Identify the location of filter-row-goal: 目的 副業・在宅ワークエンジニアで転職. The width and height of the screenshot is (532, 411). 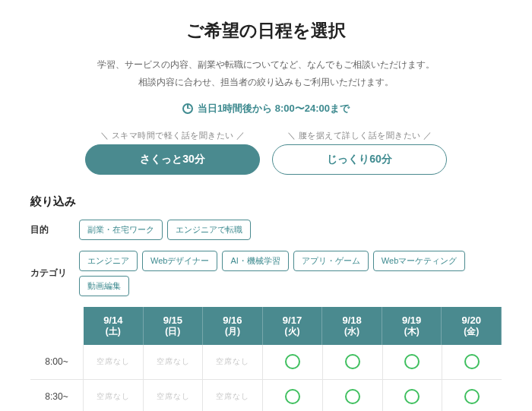
(266, 229).